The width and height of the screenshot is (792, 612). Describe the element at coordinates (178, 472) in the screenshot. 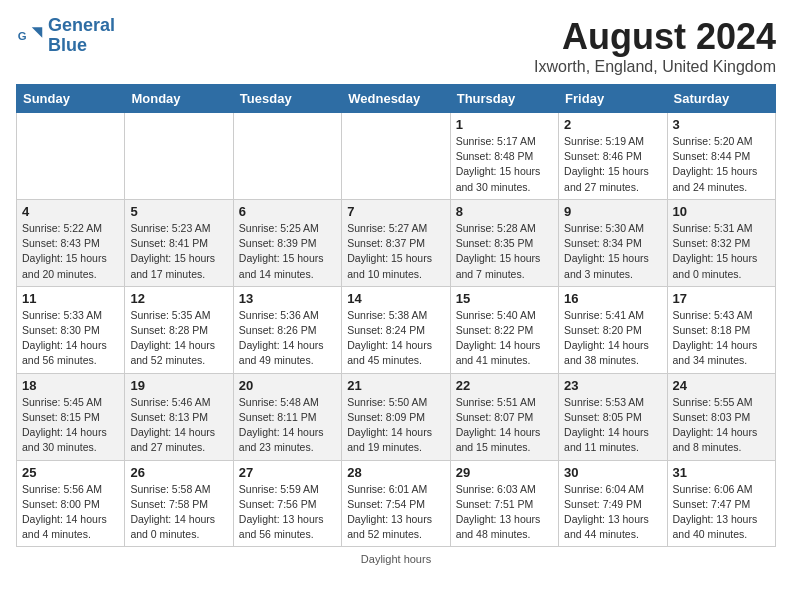

I see `day-number: 26` at that location.